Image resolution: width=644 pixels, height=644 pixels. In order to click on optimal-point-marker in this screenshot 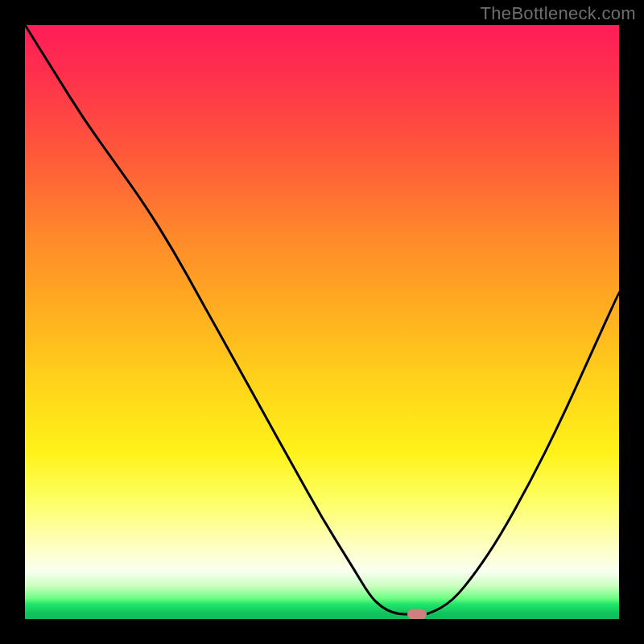, I will do `click(417, 614)`.